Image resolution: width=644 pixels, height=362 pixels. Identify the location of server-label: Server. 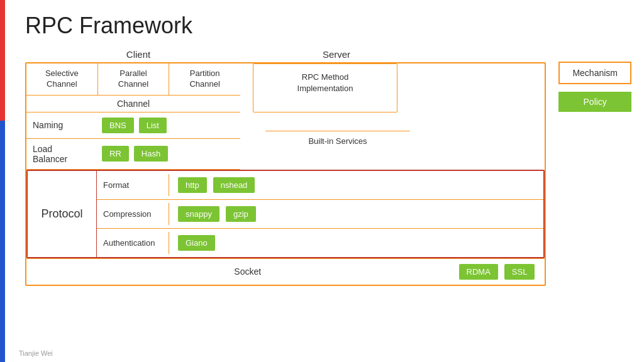
(336, 54).